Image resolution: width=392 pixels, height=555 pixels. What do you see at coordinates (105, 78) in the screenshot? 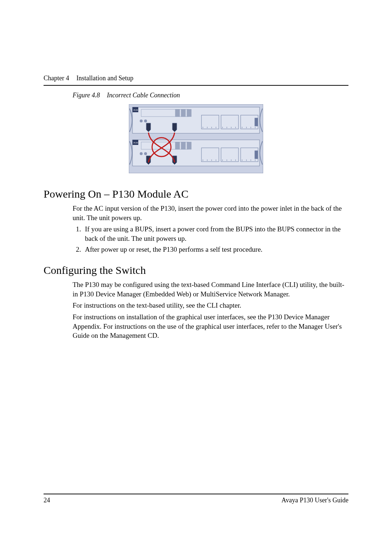
I see `chapter-title: Installation and Setup` at bounding box center [105, 78].